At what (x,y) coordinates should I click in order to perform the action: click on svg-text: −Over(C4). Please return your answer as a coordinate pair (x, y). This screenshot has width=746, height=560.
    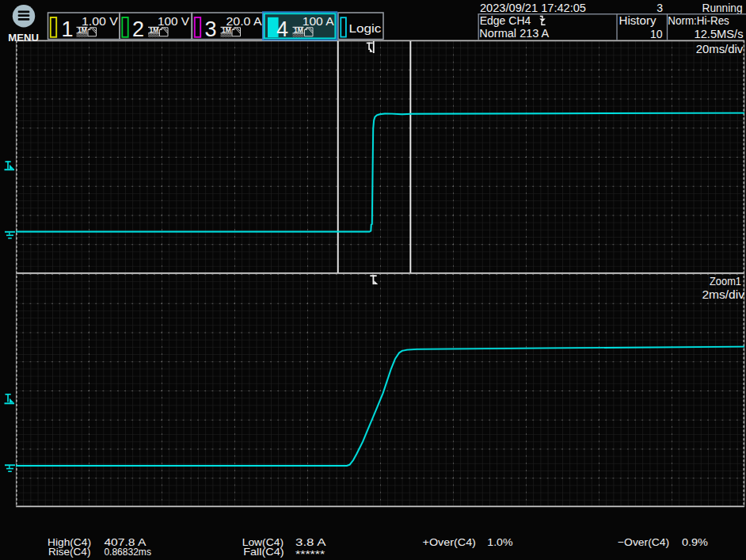
    Looking at the image, I should click on (643, 542).